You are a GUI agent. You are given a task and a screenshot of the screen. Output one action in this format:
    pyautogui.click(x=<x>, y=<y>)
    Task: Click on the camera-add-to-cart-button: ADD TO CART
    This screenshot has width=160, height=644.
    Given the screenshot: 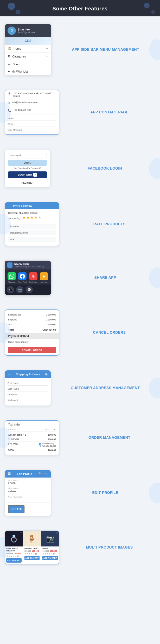 What is the action you would take?
    pyautogui.click(x=50, y=558)
    